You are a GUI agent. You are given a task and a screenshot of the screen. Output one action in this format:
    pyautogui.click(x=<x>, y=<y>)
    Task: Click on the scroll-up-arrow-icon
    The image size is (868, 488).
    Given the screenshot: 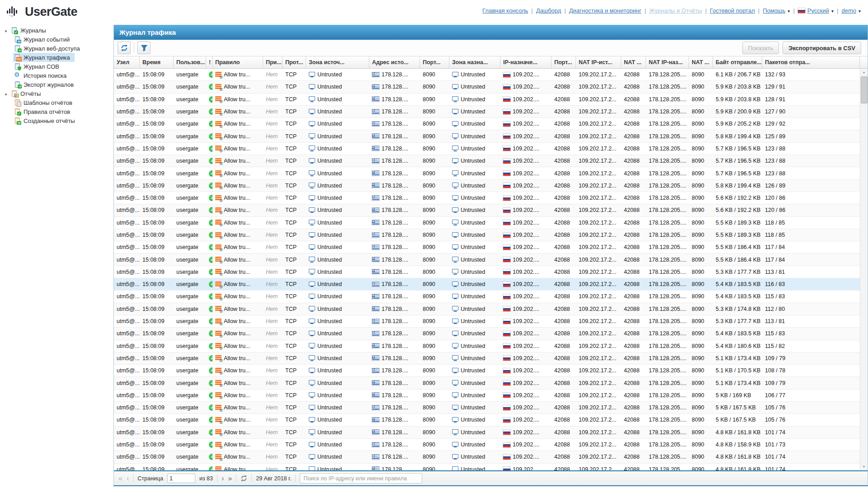 What is the action you would take?
    pyautogui.click(x=864, y=72)
    